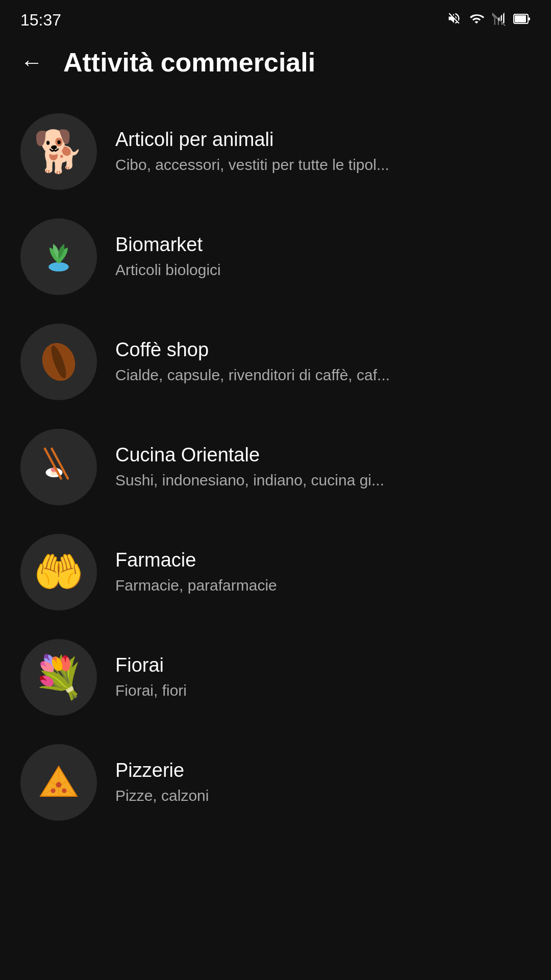  I want to click on category-desc-orientale: Sushi, indonesiano, indiano, cucina gi..…, so click(250, 480).